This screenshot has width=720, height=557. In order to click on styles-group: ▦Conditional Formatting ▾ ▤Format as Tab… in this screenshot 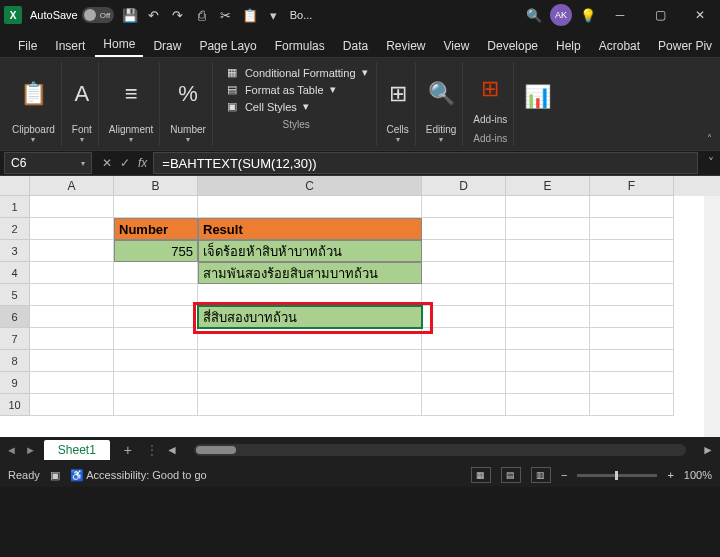, I will do `click(297, 104)`.